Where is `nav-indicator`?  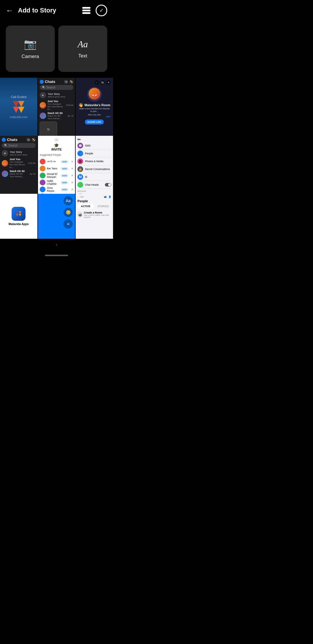 nav-indicator is located at coordinates (57, 255).